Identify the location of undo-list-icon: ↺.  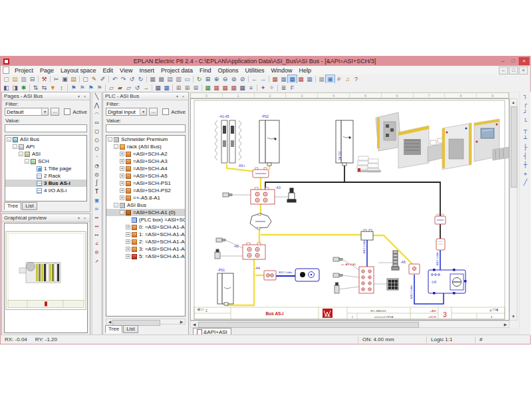
(132, 79).